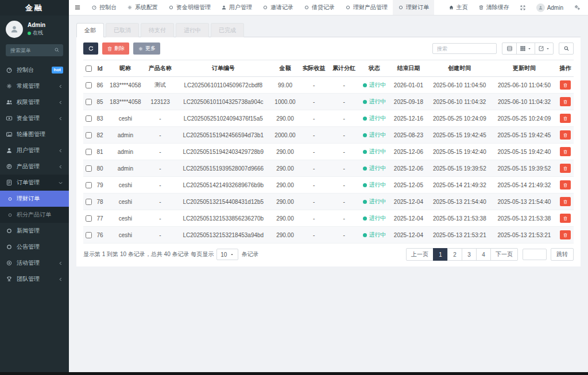 Image resolution: width=588 pixels, height=375 pixels. I want to click on more-button: 更多, so click(147, 48).